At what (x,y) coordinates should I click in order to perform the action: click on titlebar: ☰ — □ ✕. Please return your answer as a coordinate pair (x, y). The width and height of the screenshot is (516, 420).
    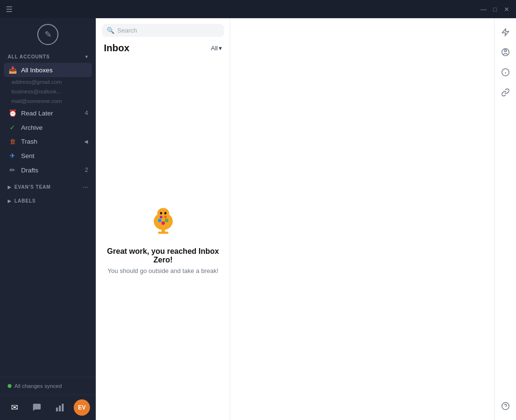
    Looking at the image, I should click on (258, 9).